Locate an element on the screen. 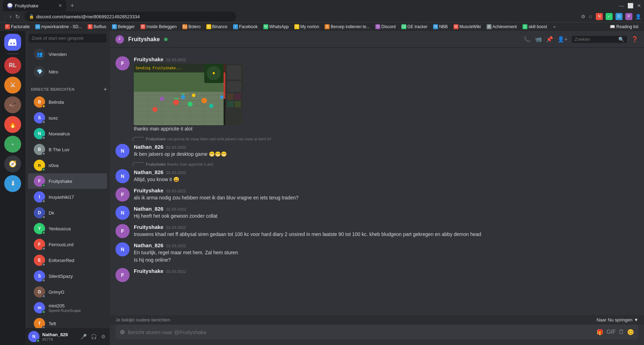  dm-item-belinda: B Belinda is located at coordinates (68, 102).